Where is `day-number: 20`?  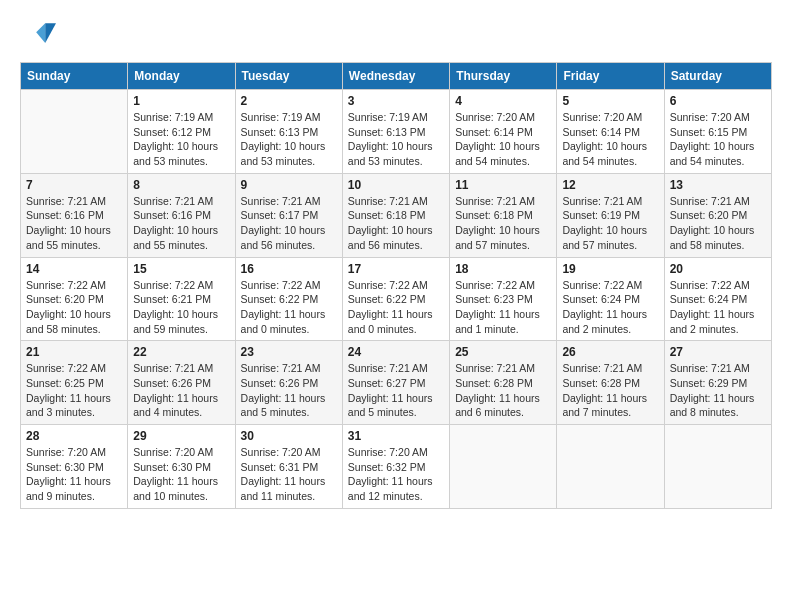 day-number: 20 is located at coordinates (718, 269).